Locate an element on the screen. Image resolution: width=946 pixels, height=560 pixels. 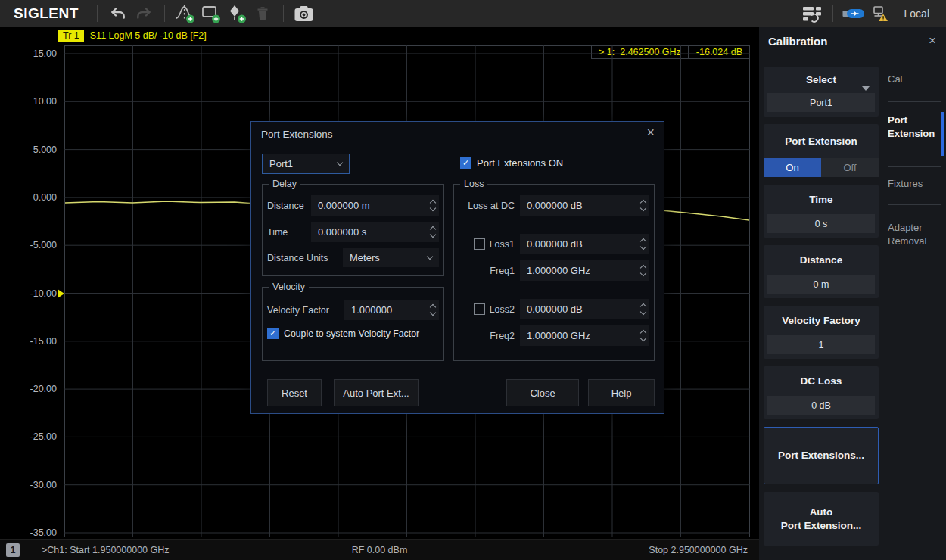
loss-at-dc-input: 0.000000 dB is located at coordinates (584, 206).